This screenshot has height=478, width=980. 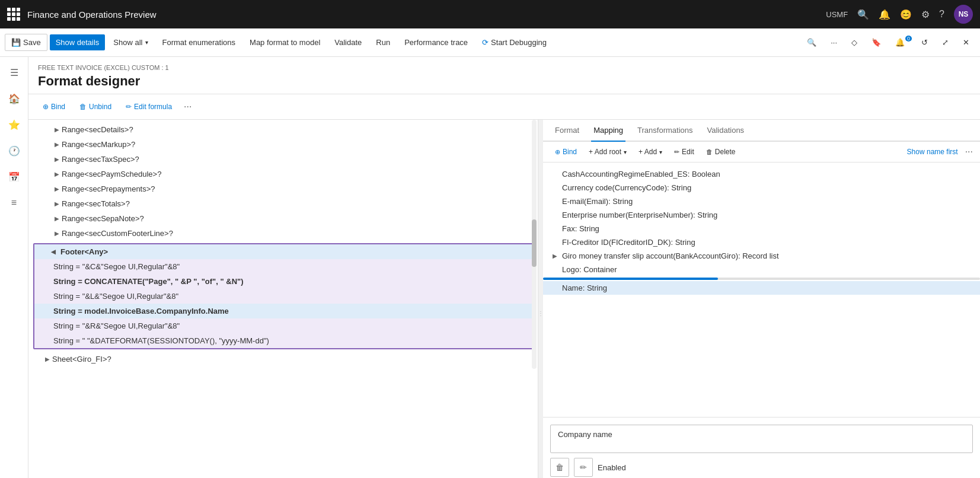 I want to click on toolbar-more-icon: ···, so click(x=834, y=43).